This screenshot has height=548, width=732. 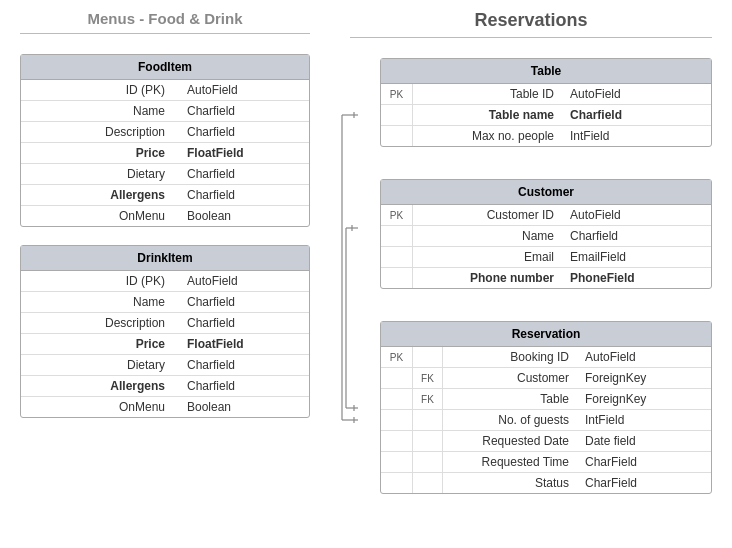 I want to click on table-row: PKTable IDAutoField, so click(x=546, y=94).